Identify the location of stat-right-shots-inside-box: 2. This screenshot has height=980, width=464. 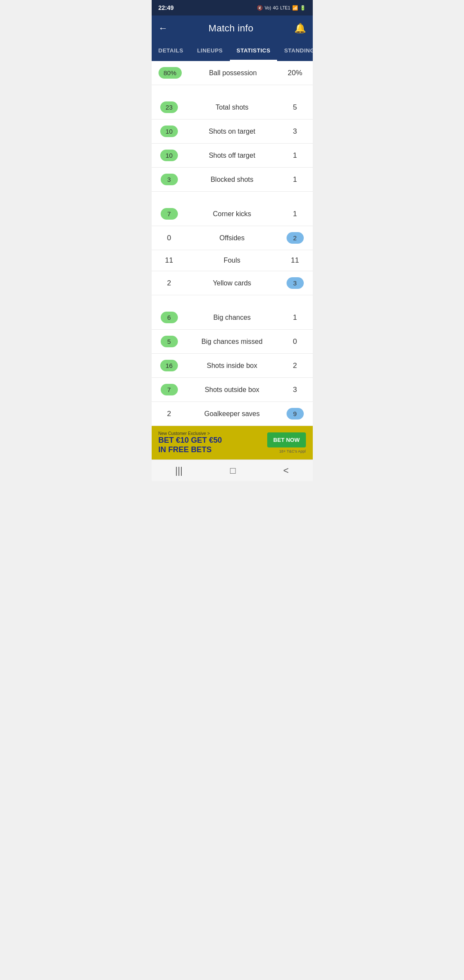
(295, 366).